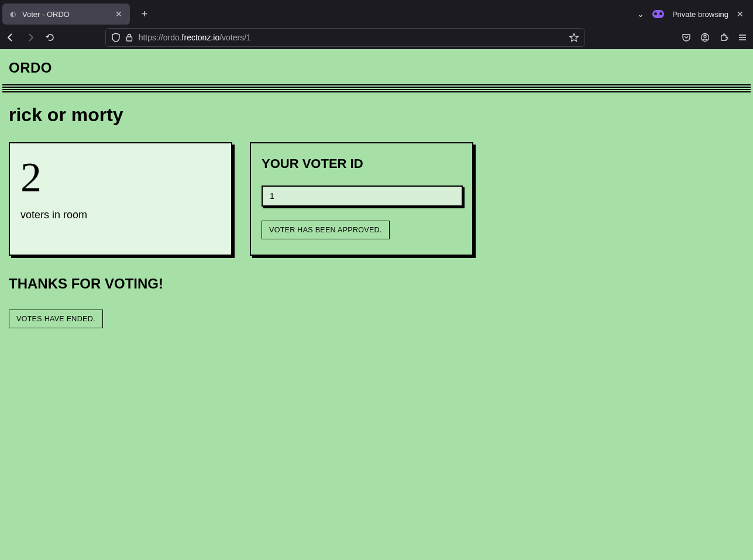  What do you see at coordinates (160, 37) in the screenshot?
I see `url-prefix: https://ordo.` at bounding box center [160, 37].